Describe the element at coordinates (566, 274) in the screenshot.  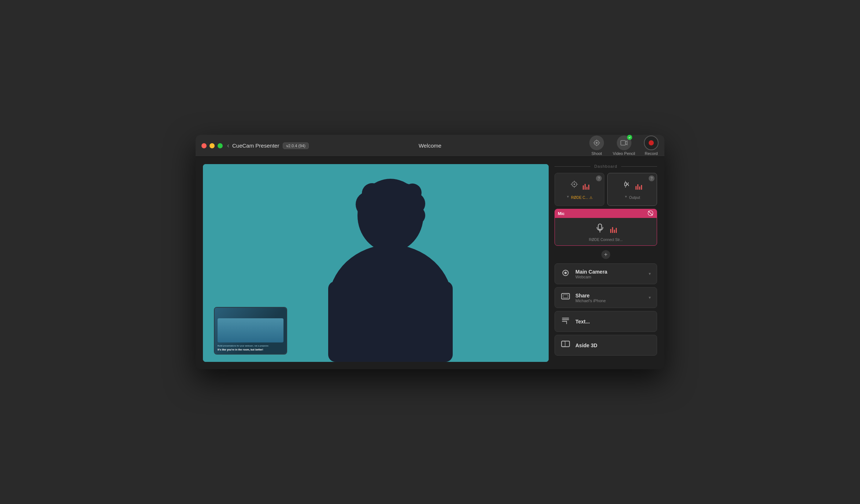
I see `main-camera-icon` at that location.